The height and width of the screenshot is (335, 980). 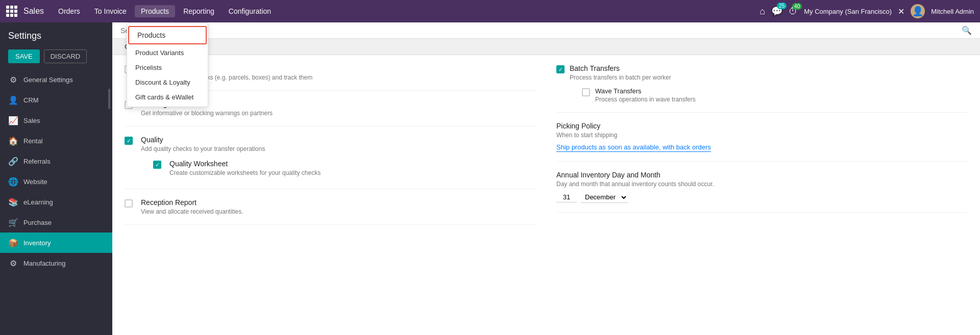 I want to click on warnings-desc: Get informative or blocking warnings on …, so click(x=338, y=113).